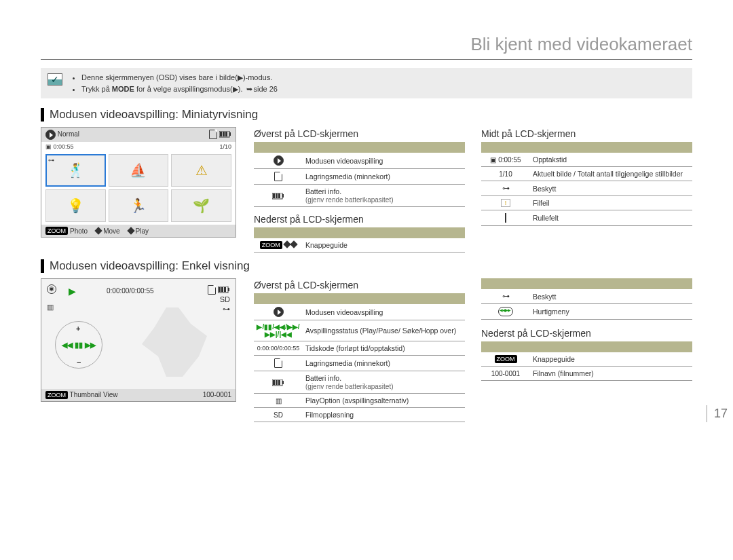 This screenshot has width=733, height=560. Describe the element at coordinates (366, 266) in the screenshot. I see `section2-heading: Modusen videoavspilling: Enkel visning` at that location.